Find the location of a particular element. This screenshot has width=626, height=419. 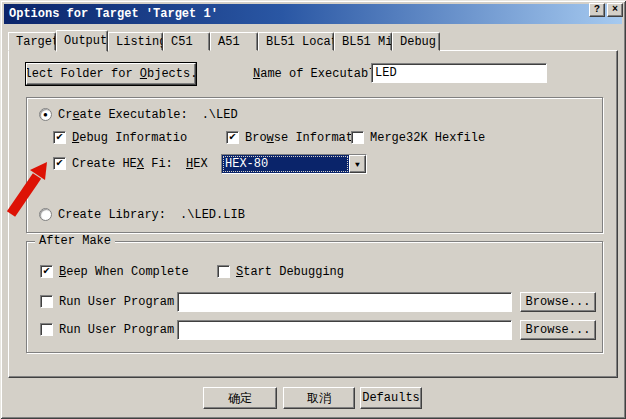

merge32k-hexfile-row: Merge32K Hexfile is located at coordinates (418, 138).